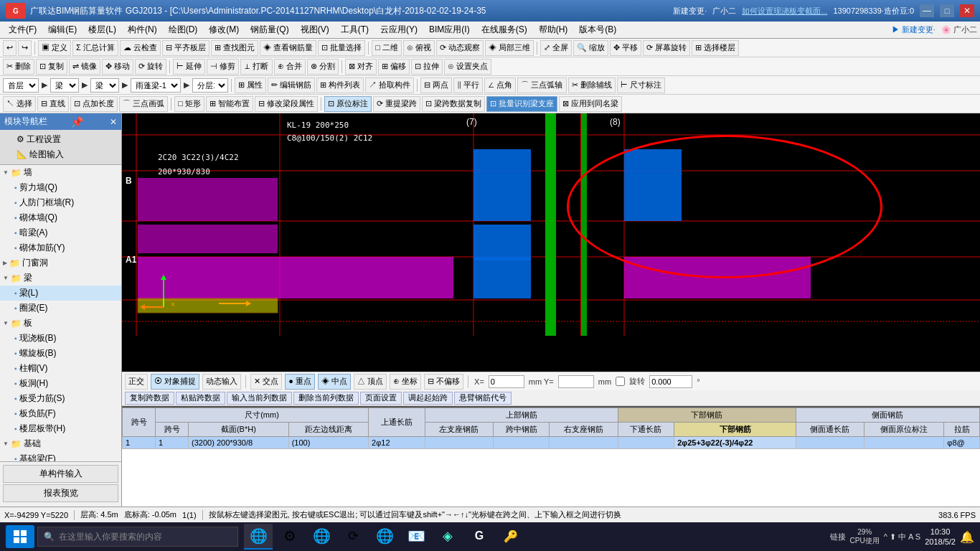 Image resolution: width=980 pixels, height=551 pixels. Describe the element at coordinates (85, 67) in the screenshot. I see `mirror-btn: ⇌ 镜像` at that location.